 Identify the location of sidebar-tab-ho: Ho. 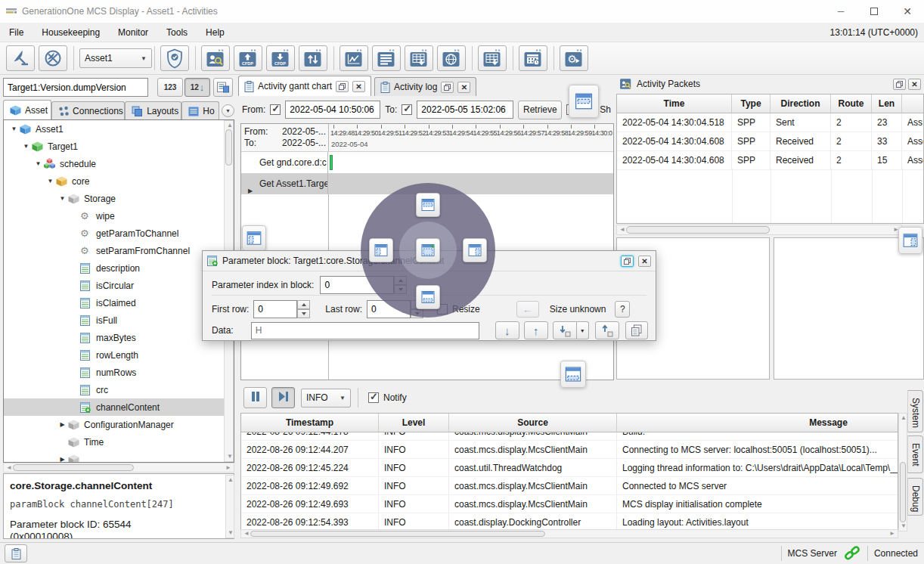
(200, 110).